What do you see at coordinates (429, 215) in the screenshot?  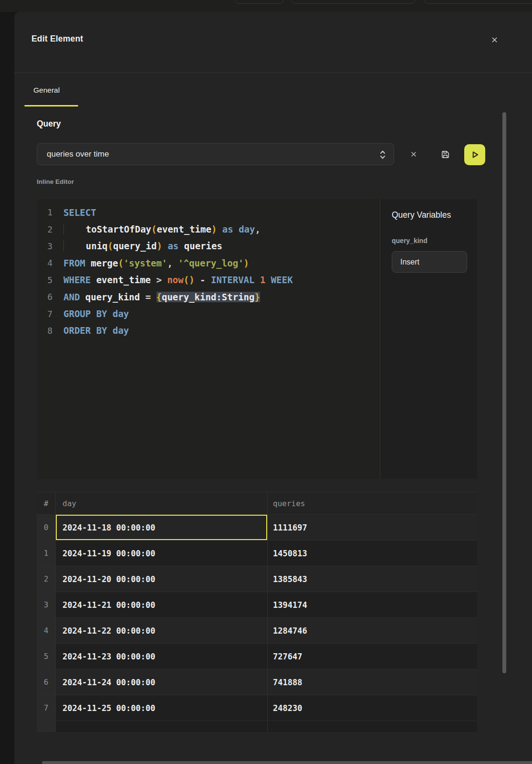 I see `query-variables-title: Query Variables` at bounding box center [429, 215].